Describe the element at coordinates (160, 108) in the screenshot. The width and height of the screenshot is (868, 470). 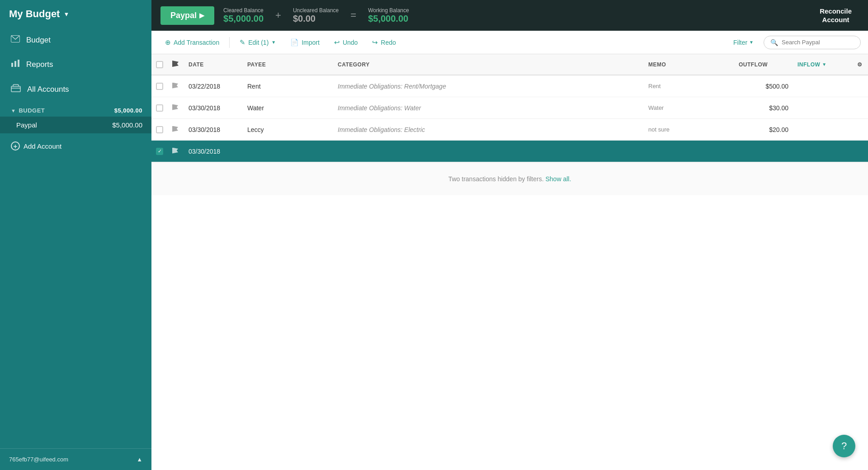
I see `row2-checkbox-cell` at that location.